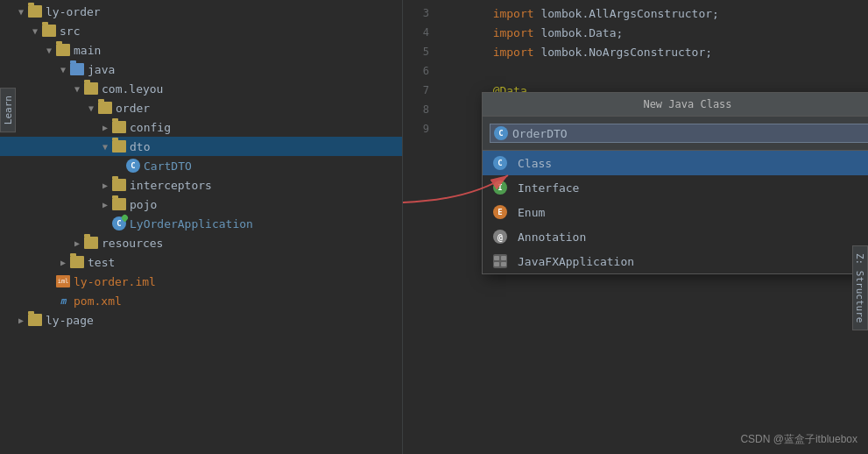 Image resolution: width=868 pixels, height=454 pixels. I want to click on enum-option-icon: E, so click(502, 212).